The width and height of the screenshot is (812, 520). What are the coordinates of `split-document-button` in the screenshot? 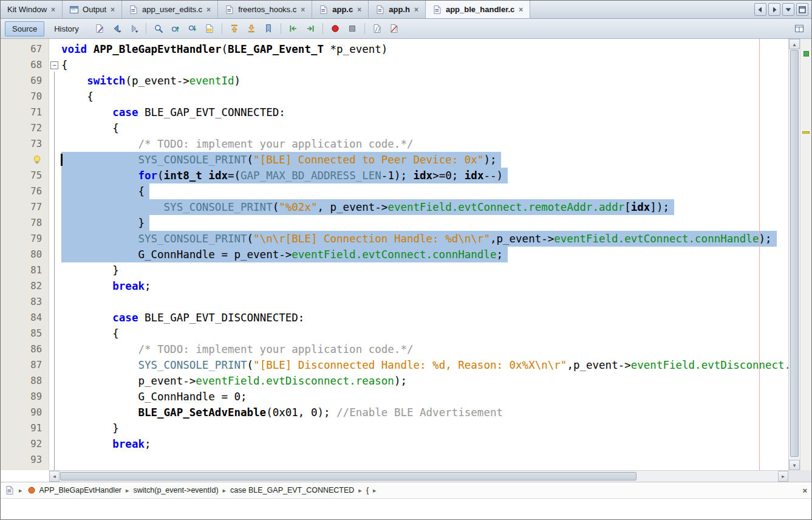 It's located at (799, 29).